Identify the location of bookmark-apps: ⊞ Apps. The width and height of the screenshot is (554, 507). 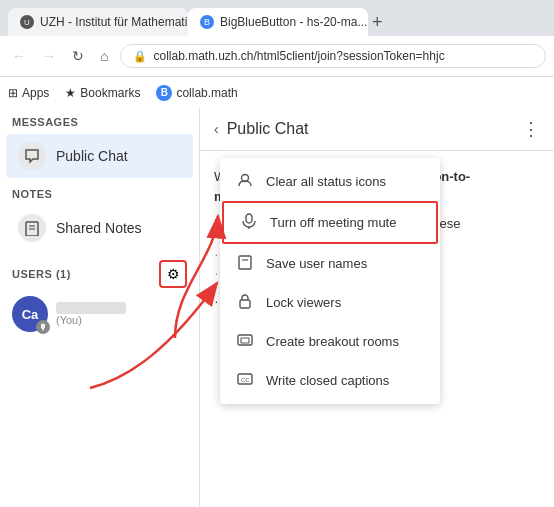
(28, 93).